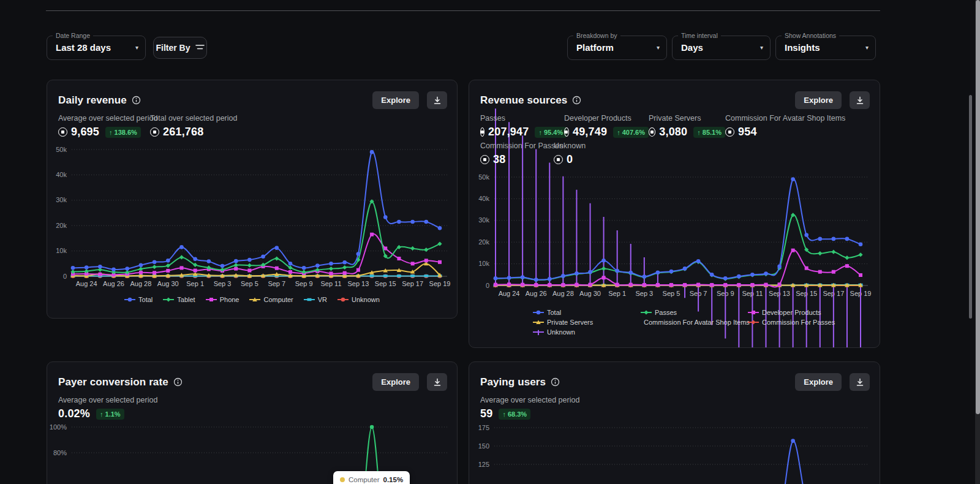  Describe the element at coordinates (96, 48) in the screenshot. I see `date-range-select: Date Range Last 28 days ▾` at that location.